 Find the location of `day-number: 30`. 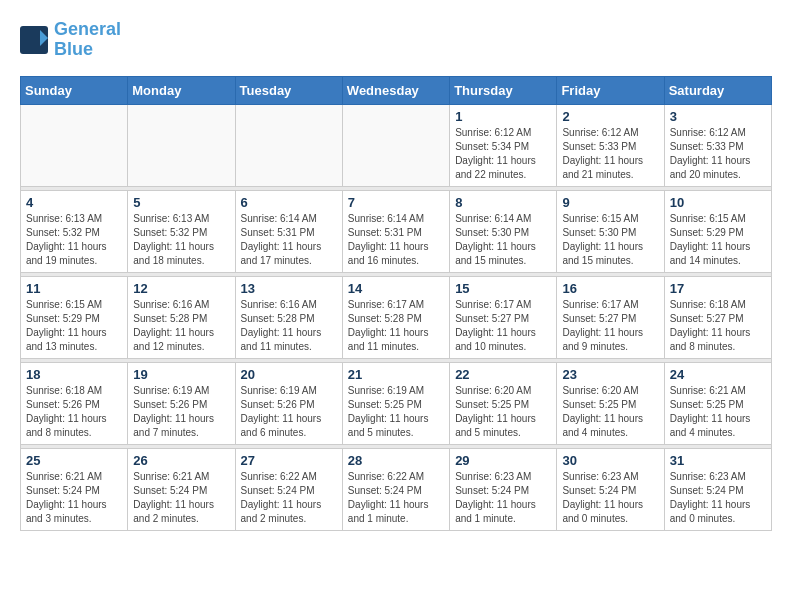

day-number: 30 is located at coordinates (610, 460).